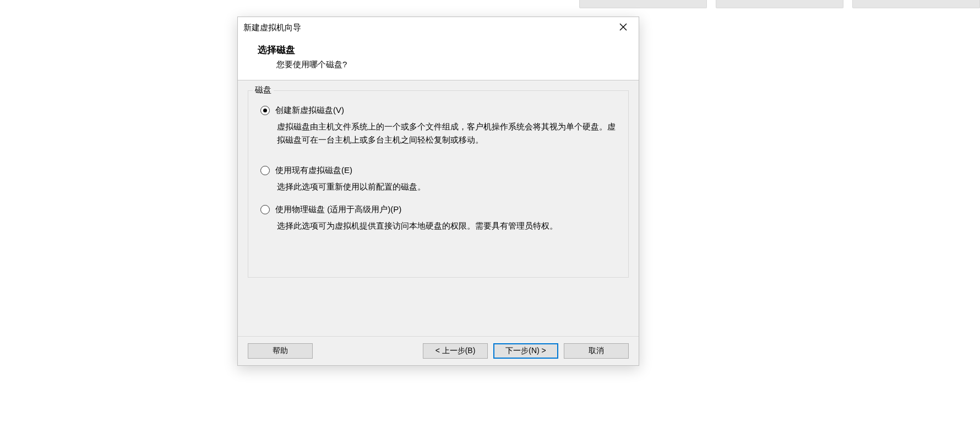 This screenshot has width=980, height=438. Describe the element at coordinates (338, 209) in the screenshot. I see `option-label: 使用物理磁盘 (适用于高级用户)(P)` at that location.